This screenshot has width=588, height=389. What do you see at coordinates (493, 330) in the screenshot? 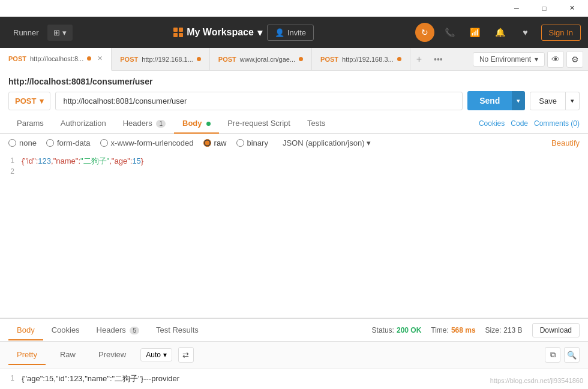
I see `size-label: Size:` at bounding box center [493, 330].